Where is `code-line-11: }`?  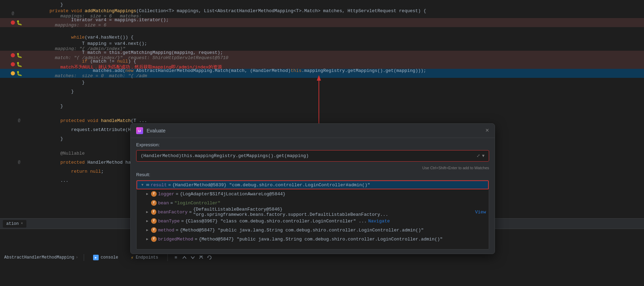 code-line-11: } is located at coordinates (322, 91).